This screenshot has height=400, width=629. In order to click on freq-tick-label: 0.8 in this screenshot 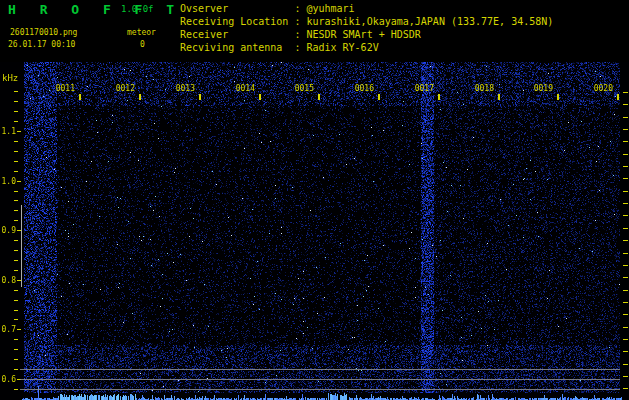, I will do `click(8, 280)`.